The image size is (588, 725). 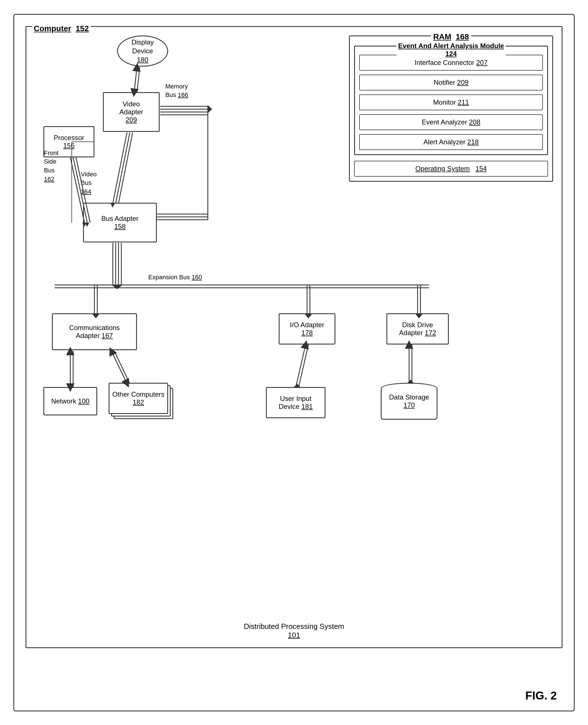 What do you see at coordinates (451, 102) in the screenshot?
I see `module-monitor: Monitor 211` at bounding box center [451, 102].